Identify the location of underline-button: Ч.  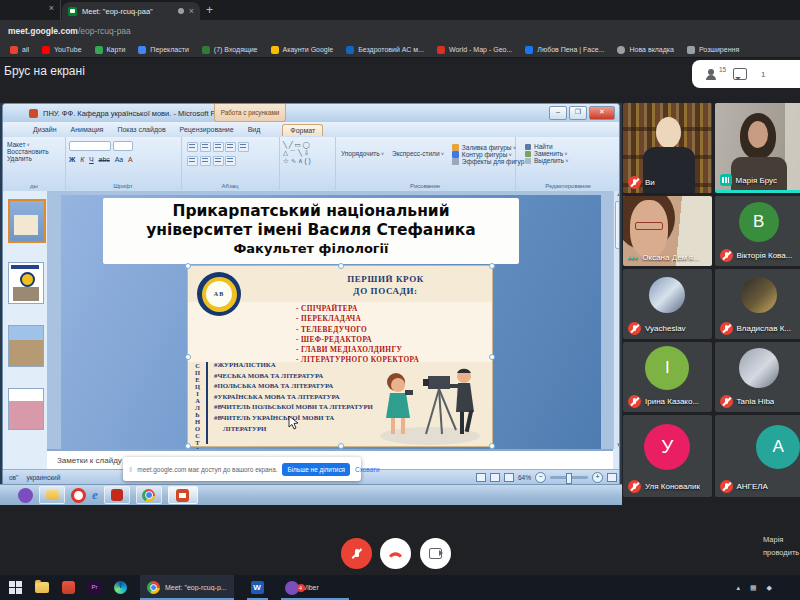
(92, 160).